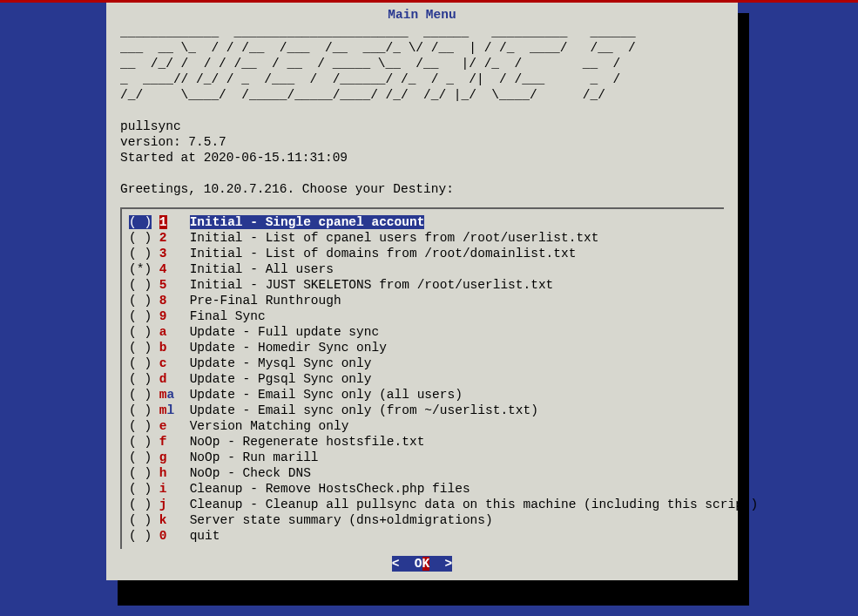 The height and width of the screenshot is (616, 858). I want to click on menu-key: f, so click(164, 442).